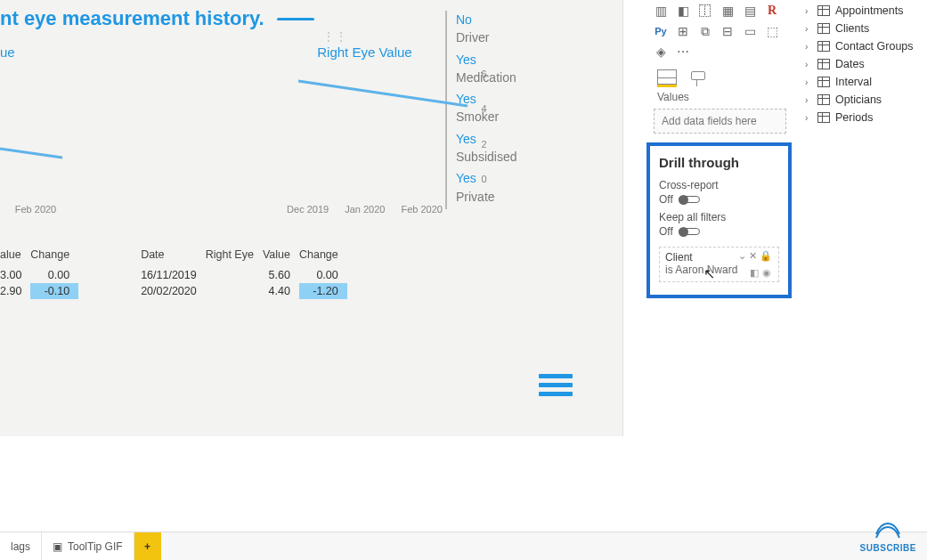  What do you see at coordinates (754, 256) in the screenshot?
I see `remove-icon: ✕` at bounding box center [754, 256].